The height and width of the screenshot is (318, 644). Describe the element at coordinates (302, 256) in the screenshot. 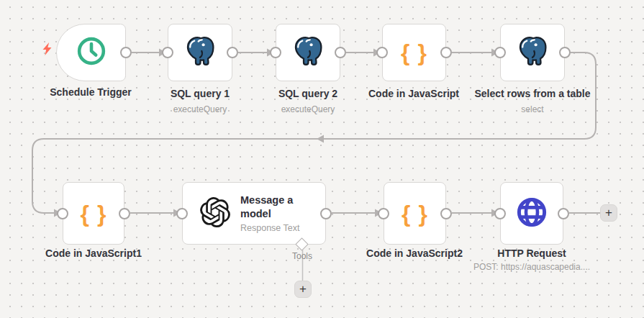

I see `tools-port-label: Tools` at that location.